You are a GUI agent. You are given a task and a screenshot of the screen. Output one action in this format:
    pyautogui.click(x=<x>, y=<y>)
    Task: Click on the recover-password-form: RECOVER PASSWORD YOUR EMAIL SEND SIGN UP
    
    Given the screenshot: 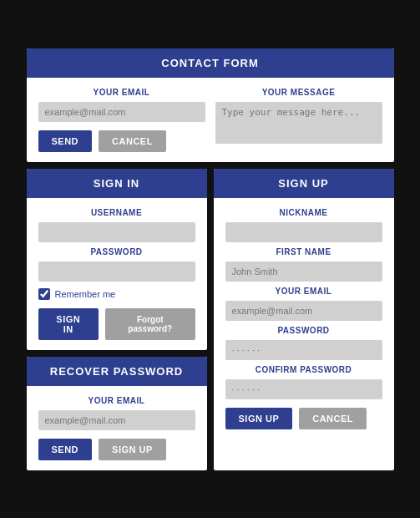 What is the action you would take?
    pyautogui.click(x=117, y=414)
    